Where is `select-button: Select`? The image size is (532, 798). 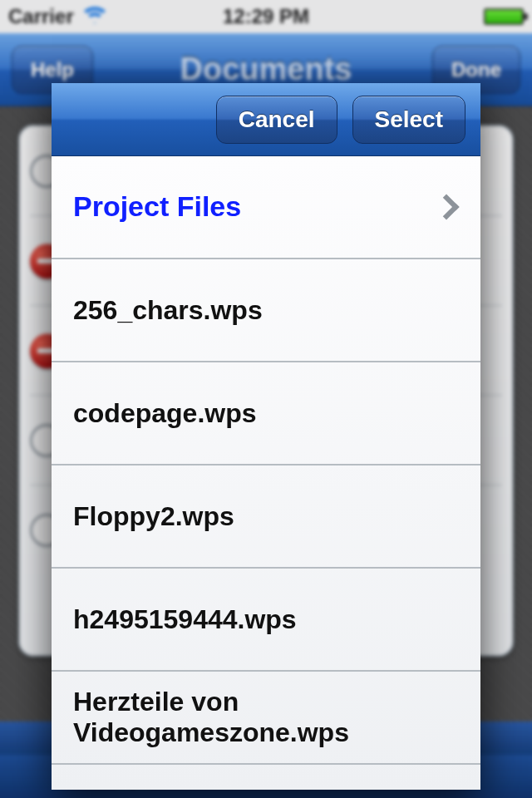 select-button: Select is located at coordinates (409, 120).